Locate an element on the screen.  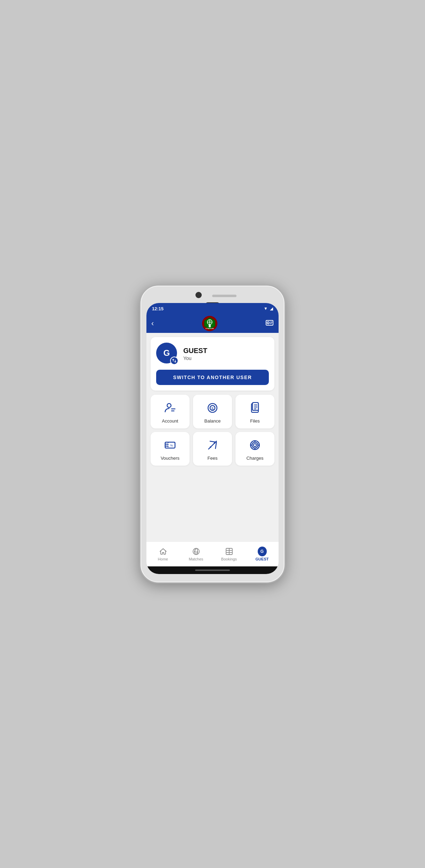
guest-avatar-icon: G is located at coordinates (262, 551).